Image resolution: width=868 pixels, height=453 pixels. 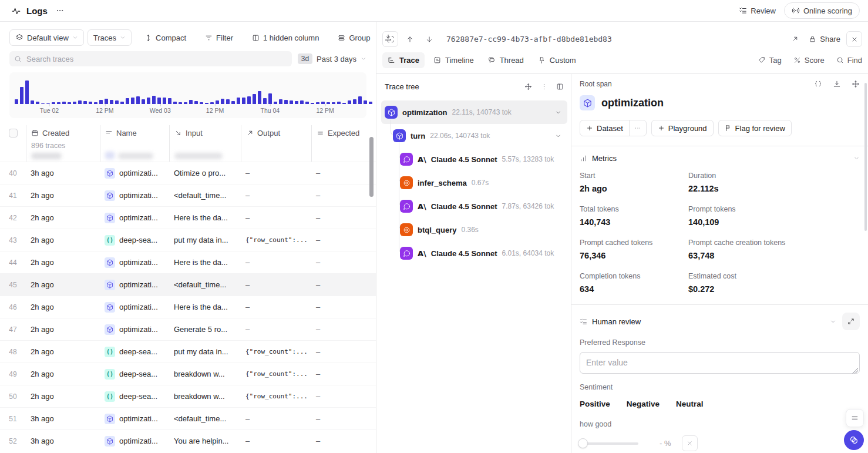 What do you see at coordinates (849, 60) in the screenshot?
I see `find-button: Find` at bounding box center [849, 60].